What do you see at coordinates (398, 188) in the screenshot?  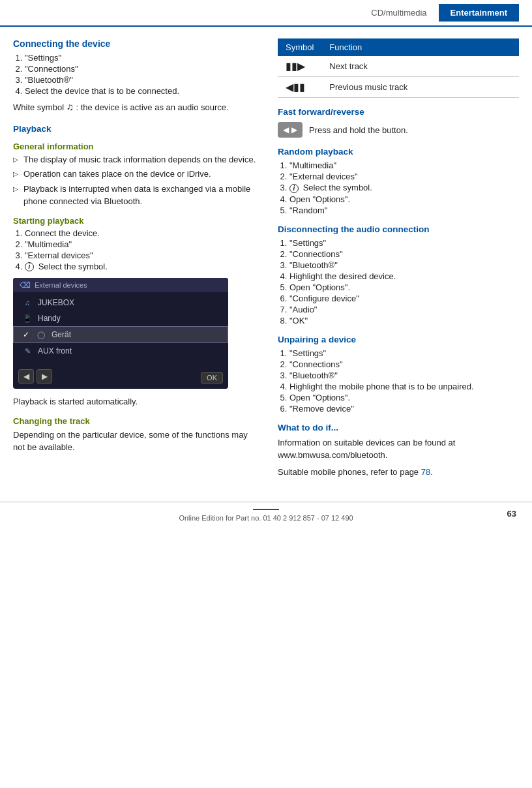 I see `random-steps-list: "Multimedia" "External devices" i Select…` at bounding box center [398, 188].